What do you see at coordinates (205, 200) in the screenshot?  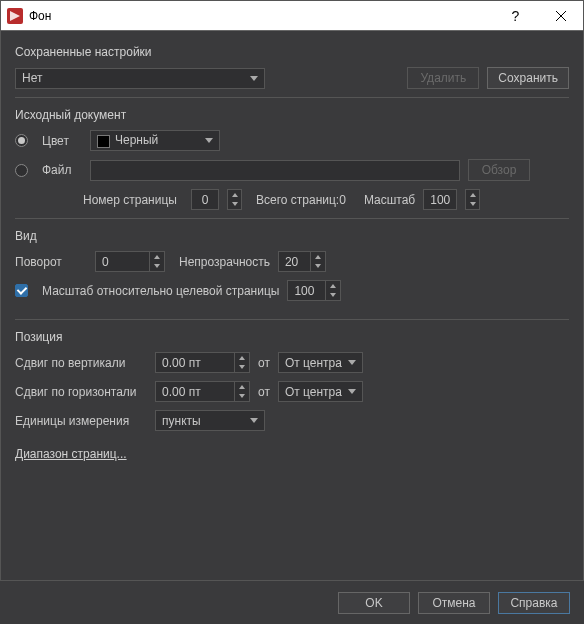 I see `page-number-input: 0` at bounding box center [205, 200].